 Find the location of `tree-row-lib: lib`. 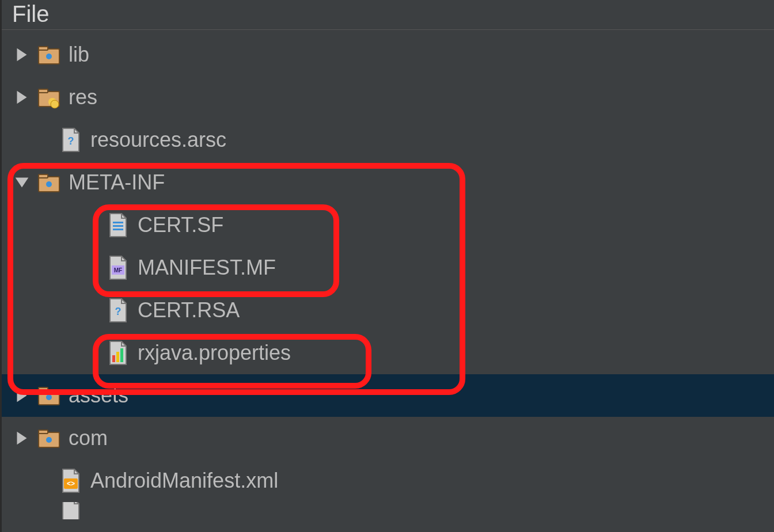

tree-row-lib: lib is located at coordinates (388, 55).